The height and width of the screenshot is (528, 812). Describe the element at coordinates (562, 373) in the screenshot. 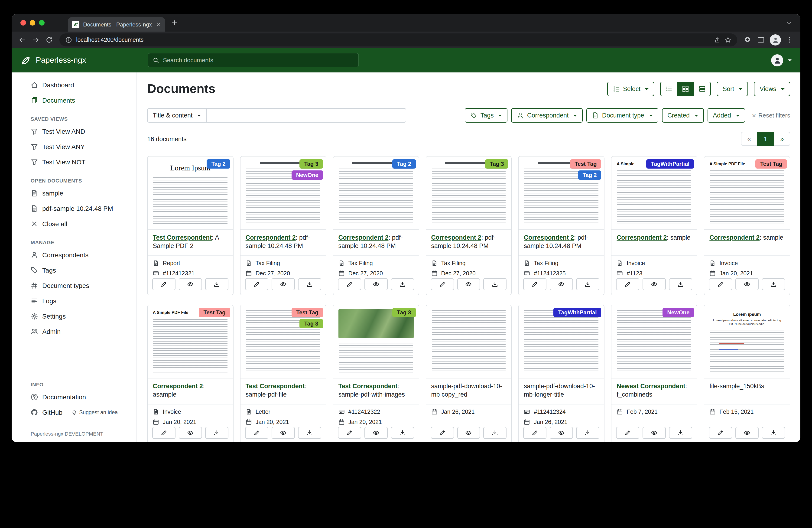

I see `document-card: TagWithPartial sample-pdf-download-10-mb…` at that location.